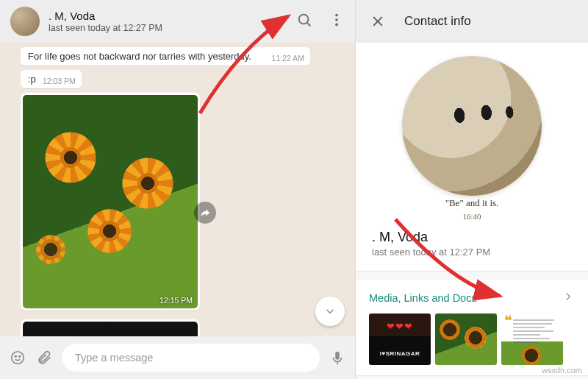  I want to click on message-text: For life goes not backward nor tarries w…, so click(140, 56).